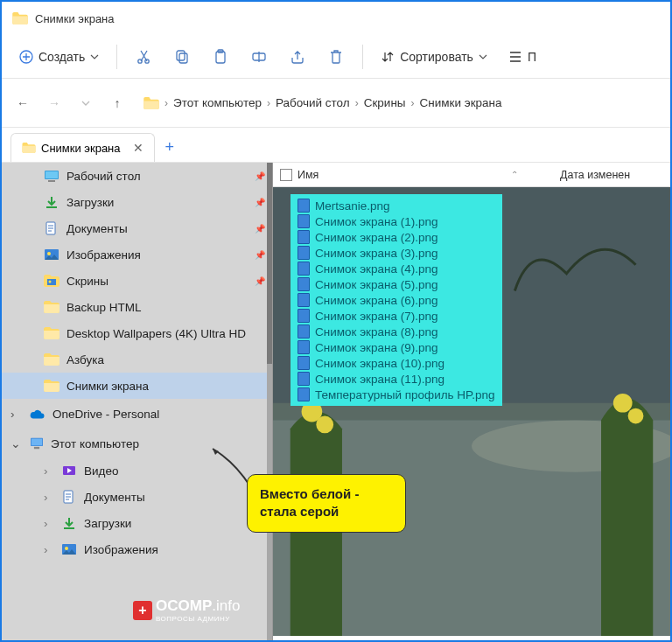 The width and height of the screenshot is (672, 642). I want to click on sidebar-item: Backup HTML, so click(136, 307).